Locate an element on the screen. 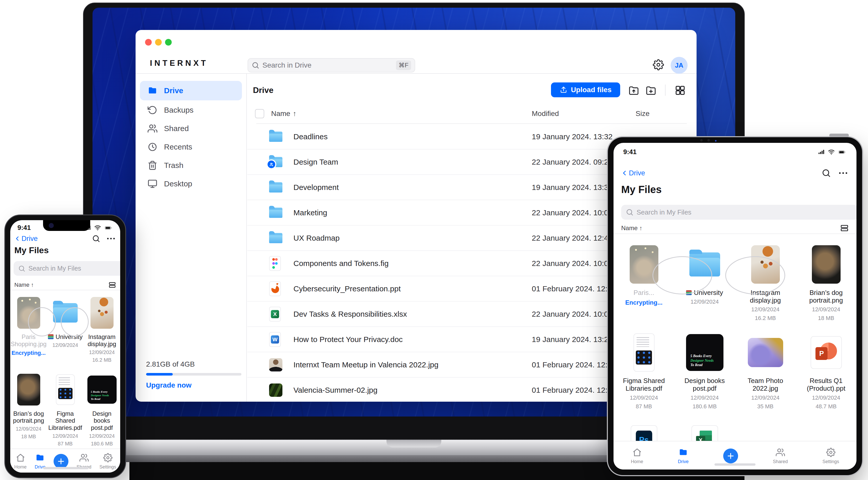 The width and height of the screenshot is (868, 480). column-size: Size is located at coordinates (642, 114).